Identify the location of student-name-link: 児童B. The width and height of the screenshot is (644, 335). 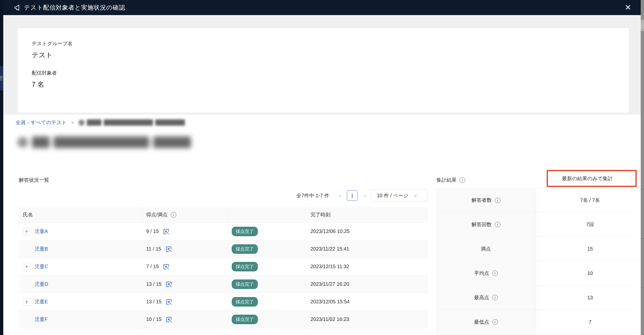
(41, 249).